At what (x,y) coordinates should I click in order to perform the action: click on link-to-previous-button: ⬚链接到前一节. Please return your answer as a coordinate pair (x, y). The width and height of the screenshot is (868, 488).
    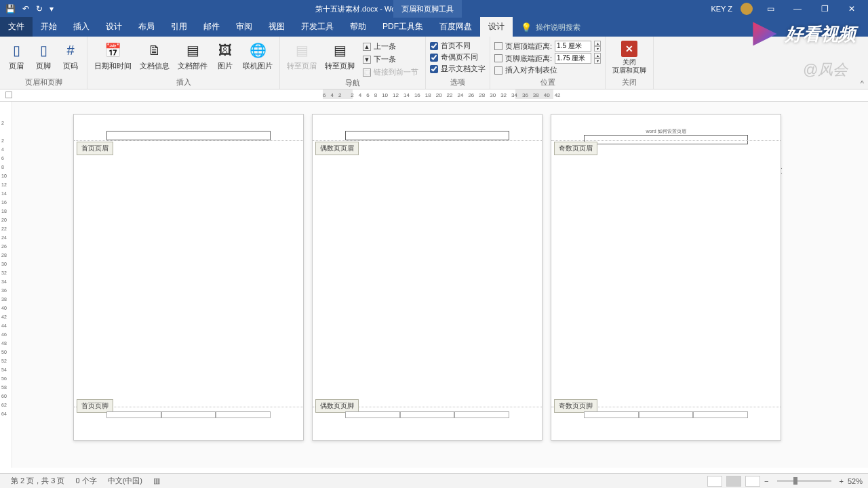
    Looking at the image, I should click on (391, 72).